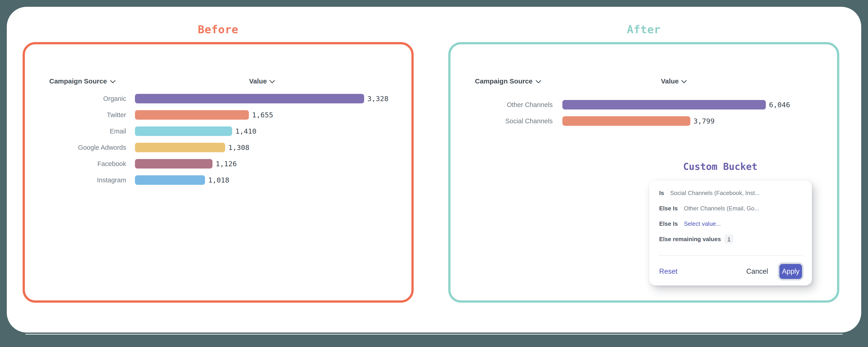 The height and width of the screenshot is (347, 868). What do you see at coordinates (790, 271) in the screenshot?
I see `apply-button: Apply` at bounding box center [790, 271].